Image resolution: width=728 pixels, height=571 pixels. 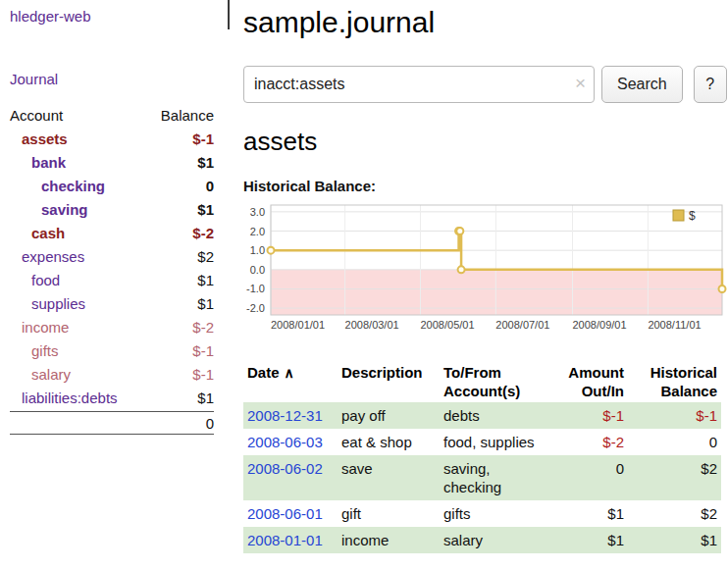 What do you see at coordinates (588, 382) in the screenshot?
I see `amount-column-header: Amount Out/In` at bounding box center [588, 382].